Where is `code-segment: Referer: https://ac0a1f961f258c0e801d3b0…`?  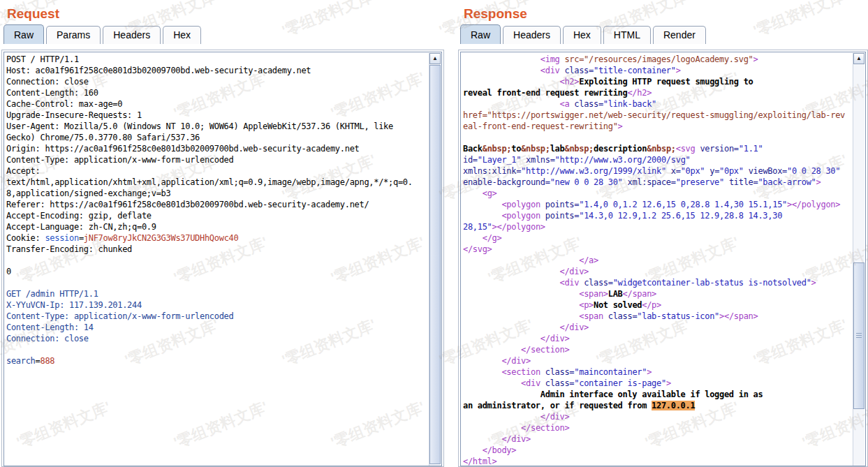 code-segment: Referer: https://ac0a1f961f258c0e801d3b0… is located at coordinates (187, 205).